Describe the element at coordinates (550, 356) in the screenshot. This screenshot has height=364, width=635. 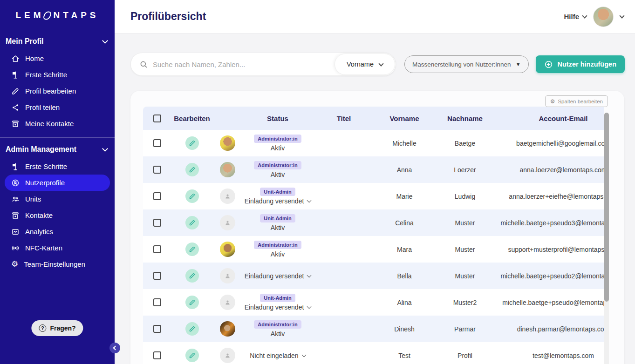
I see `email-cell: test@lemontaps.com` at that location.